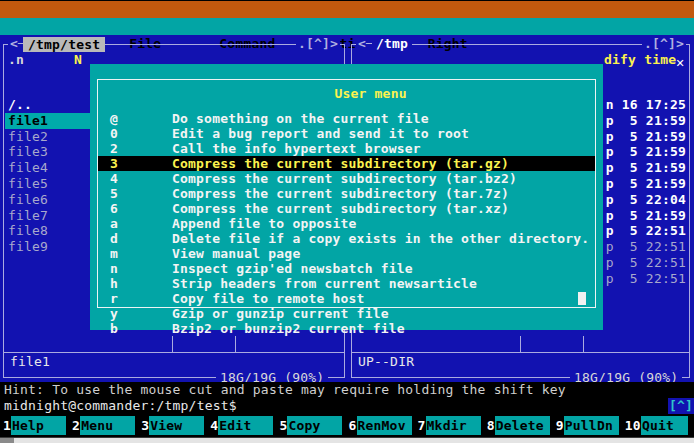 Image resolution: width=694 pixels, height=443 pixels. Describe the element at coordinates (300, 118) in the screenshot. I see `user-menu-item-label: Do something on the current file` at that location.